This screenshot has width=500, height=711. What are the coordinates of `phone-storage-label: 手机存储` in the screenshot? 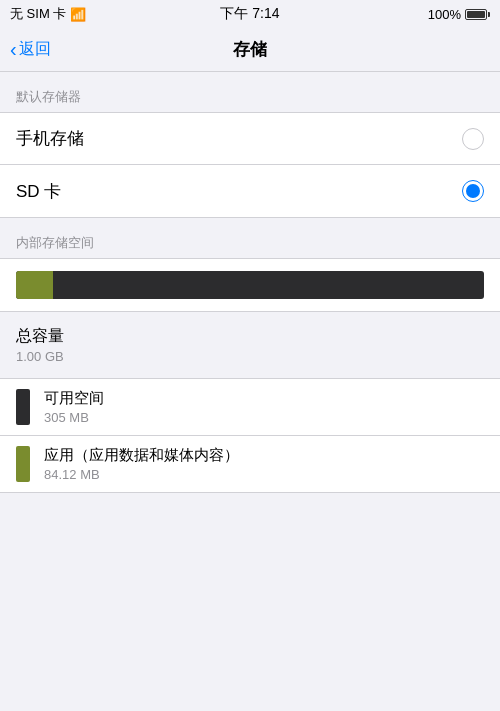 It's located at (50, 138).